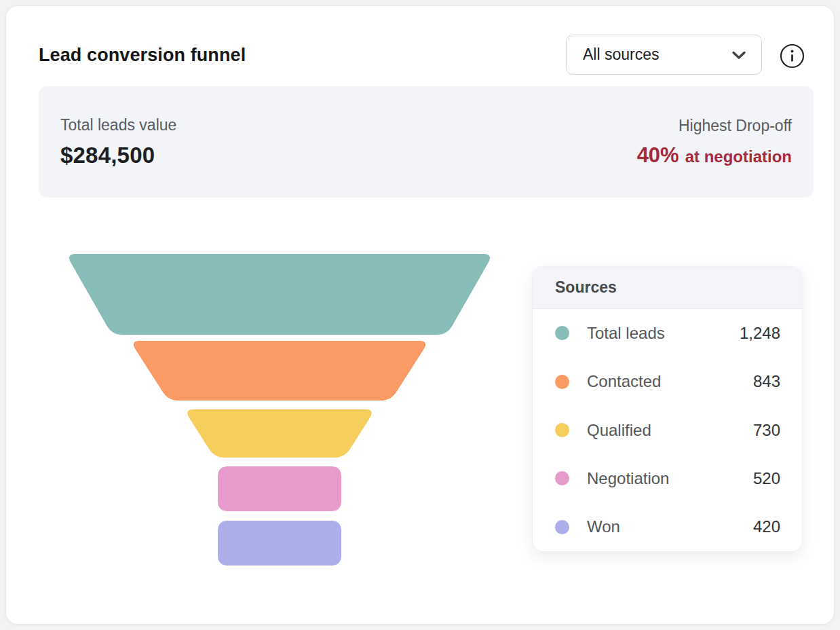 This screenshot has width=840, height=630. Describe the element at coordinates (714, 143) in the screenshot. I see `highest-dropoff-block: Highest Drop-off 40% at negotiation` at that location.